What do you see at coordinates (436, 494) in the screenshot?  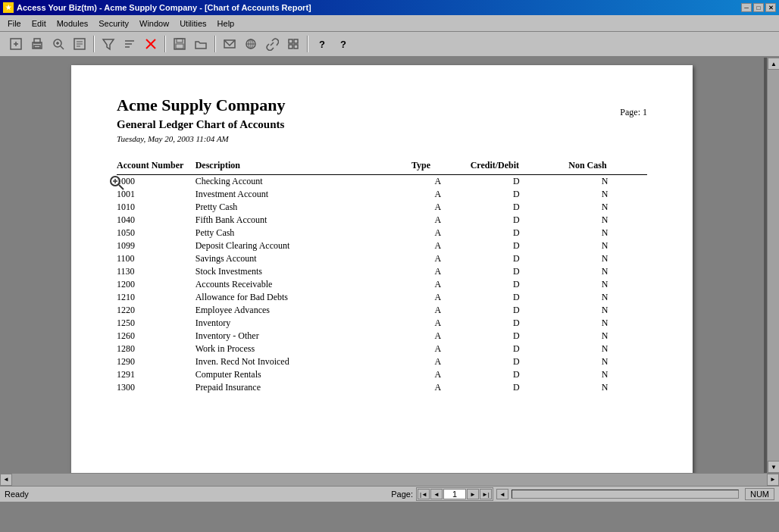 I see `nav-prev: ◄` at bounding box center [436, 494].